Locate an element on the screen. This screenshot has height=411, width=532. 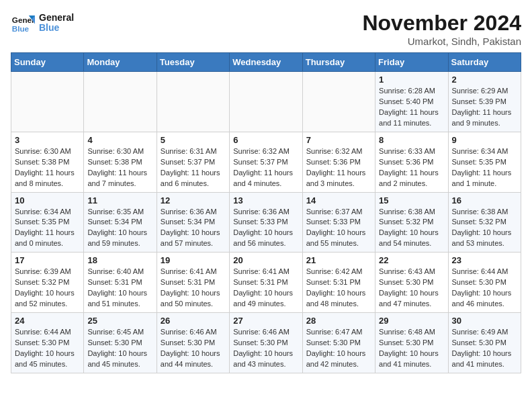
logo-line1: General is located at coordinates (56, 17).